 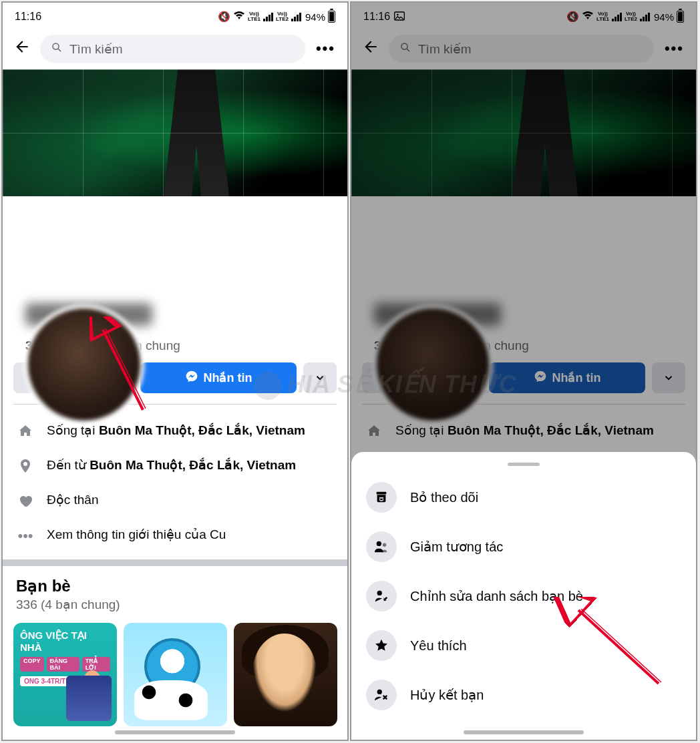 What do you see at coordinates (22, 49) in the screenshot?
I see `back-button` at bounding box center [22, 49].